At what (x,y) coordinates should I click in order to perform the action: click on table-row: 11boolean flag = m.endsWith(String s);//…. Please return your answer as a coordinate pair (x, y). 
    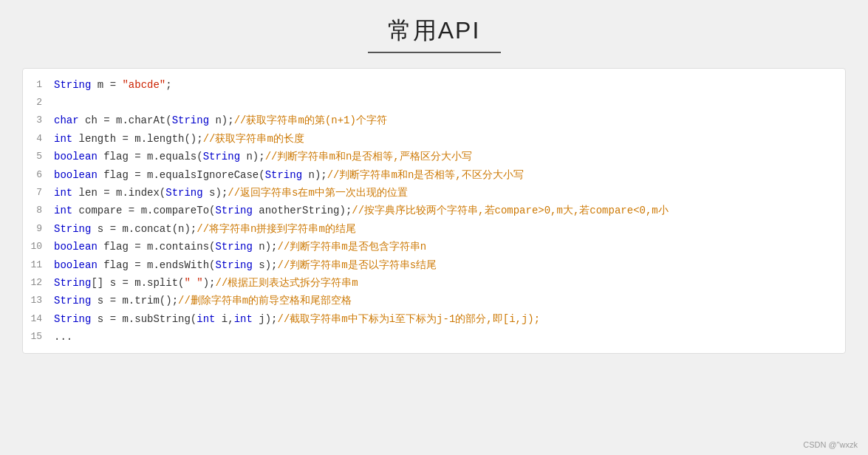
    Looking at the image, I should click on (434, 265).